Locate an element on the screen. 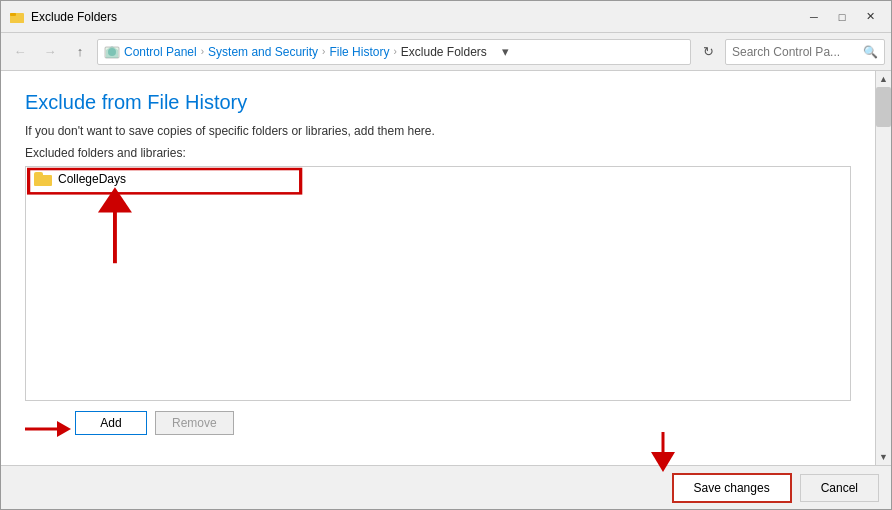 This screenshot has width=892, height=510. sep1: › is located at coordinates (202, 52).